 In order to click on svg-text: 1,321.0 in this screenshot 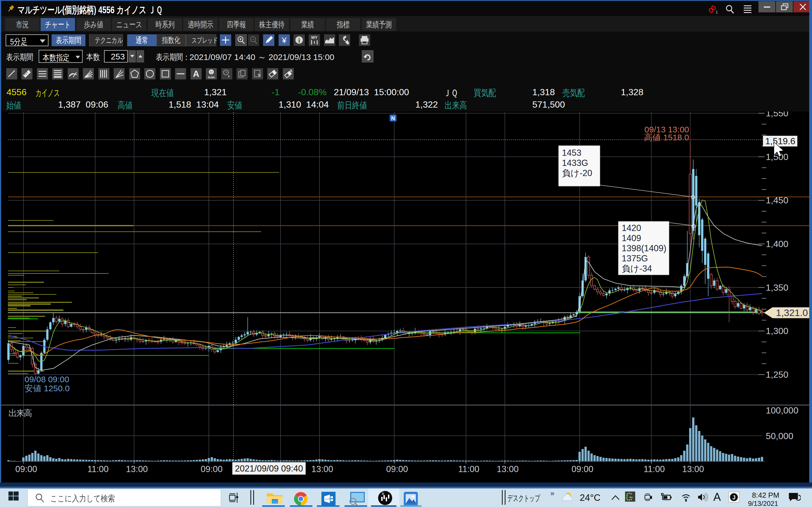, I will do `click(792, 313)`.